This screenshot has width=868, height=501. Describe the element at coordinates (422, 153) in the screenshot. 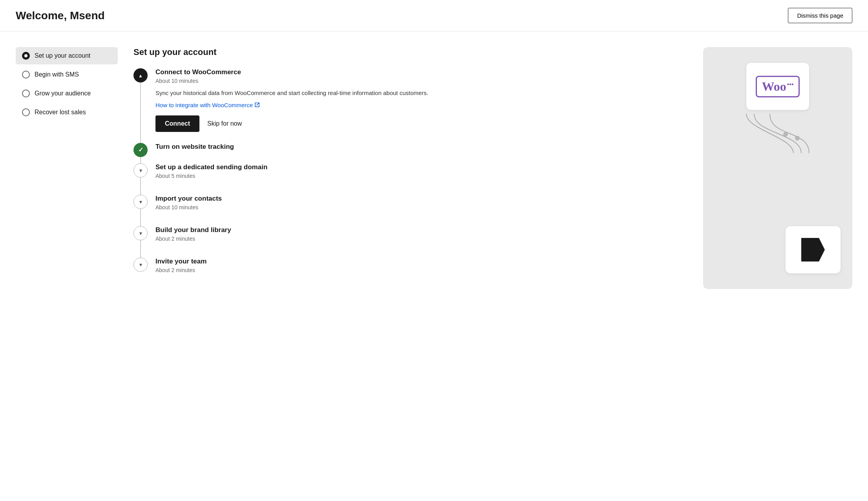

I see `step-body-website-tracking: Turn on website tracking` at that location.